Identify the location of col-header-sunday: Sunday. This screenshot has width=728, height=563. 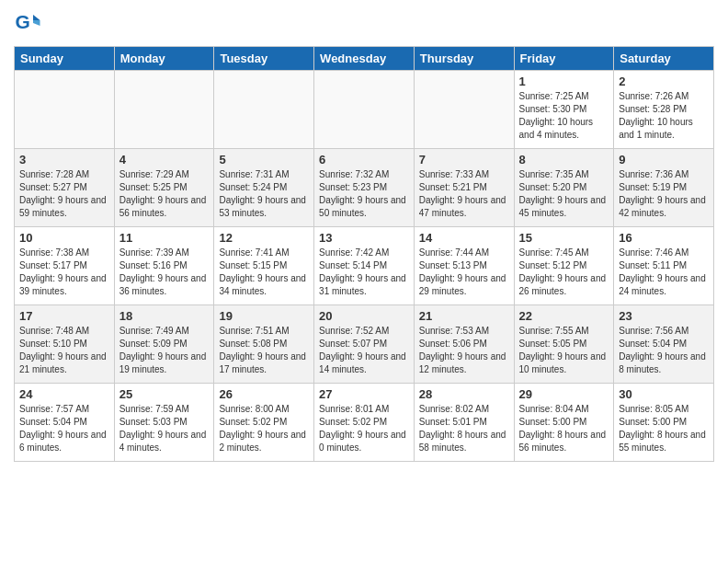
(64, 59).